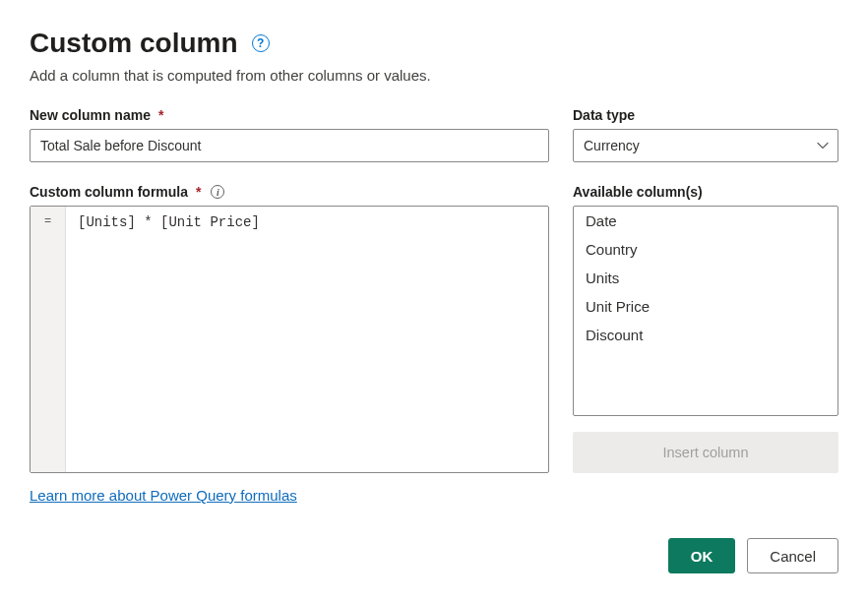 Image resolution: width=868 pixels, height=601 pixels. Describe the element at coordinates (604, 115) in the screenshot. I see `data-type-label-text: Data type` at that location.